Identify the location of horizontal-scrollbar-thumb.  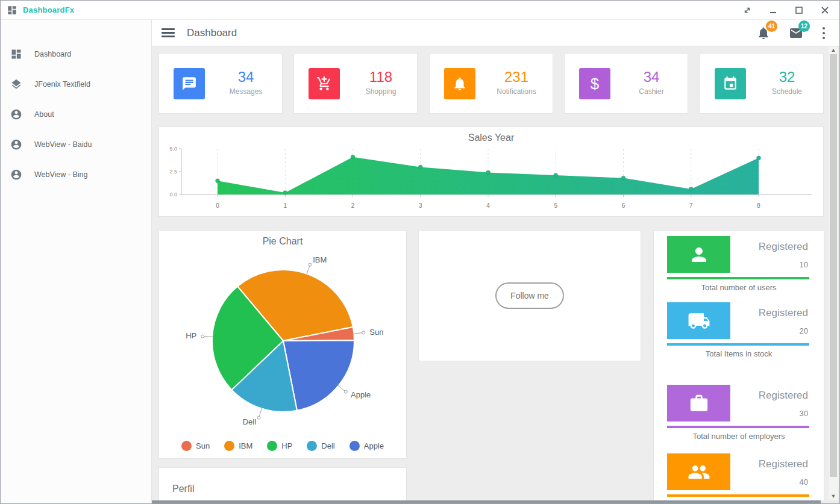
(486, 502).